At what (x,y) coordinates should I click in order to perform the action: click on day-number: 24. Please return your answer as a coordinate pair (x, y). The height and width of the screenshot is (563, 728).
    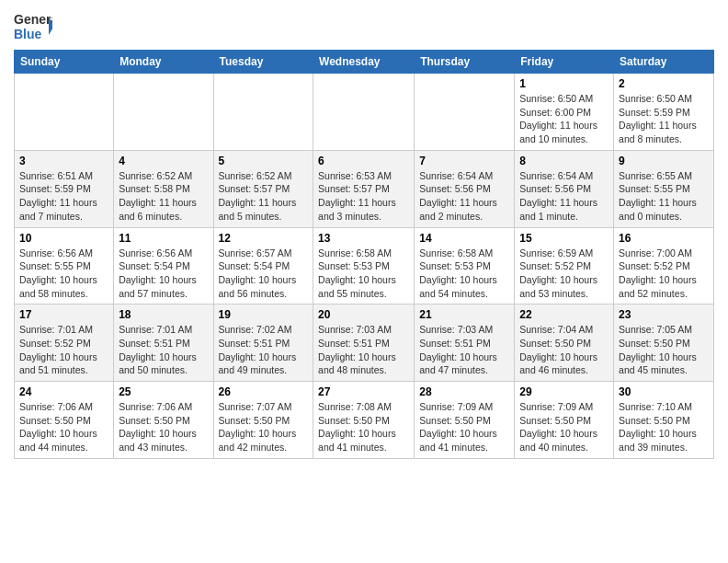
    Looking at the image, I should click on (64, 392).